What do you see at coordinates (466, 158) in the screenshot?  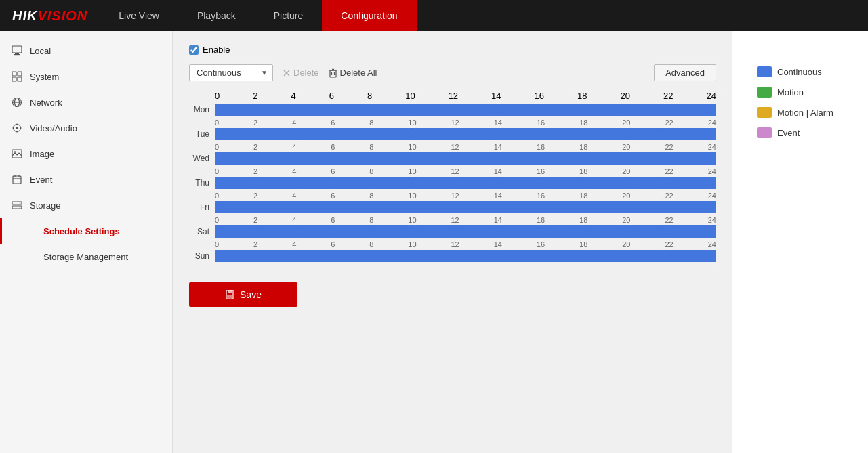 I see `schedule-bar-wed` at bounding box center [466, 158].